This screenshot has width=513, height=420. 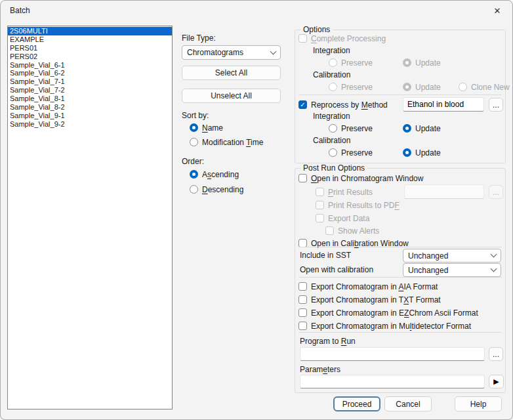 What do you see at coordinates (452, 270) in the screenshot?
I see `open-with-calibration-dropdown: Unchanged` at bounding box center [452, 270].